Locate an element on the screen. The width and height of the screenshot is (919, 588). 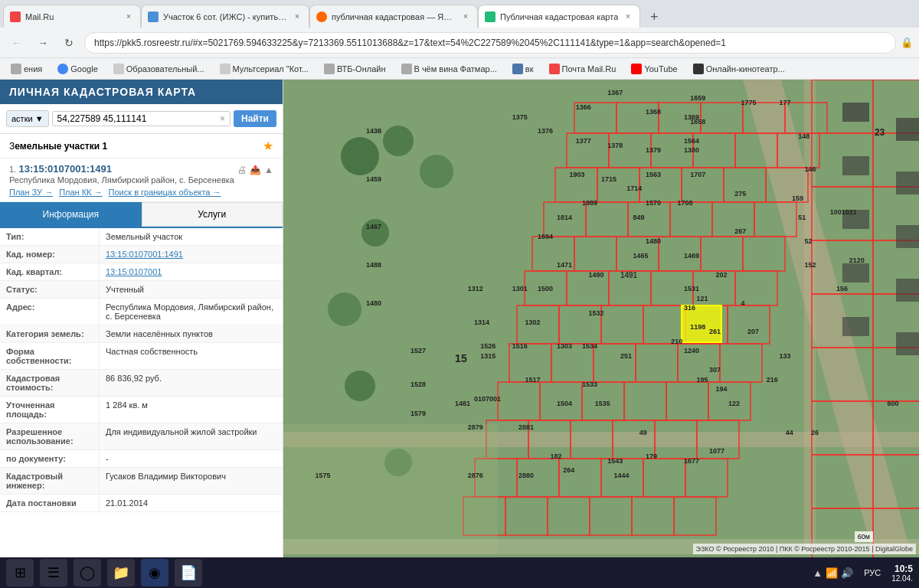
bookmark-vtb: ВТБ-Онлайн is located at coordinates (355, 69).